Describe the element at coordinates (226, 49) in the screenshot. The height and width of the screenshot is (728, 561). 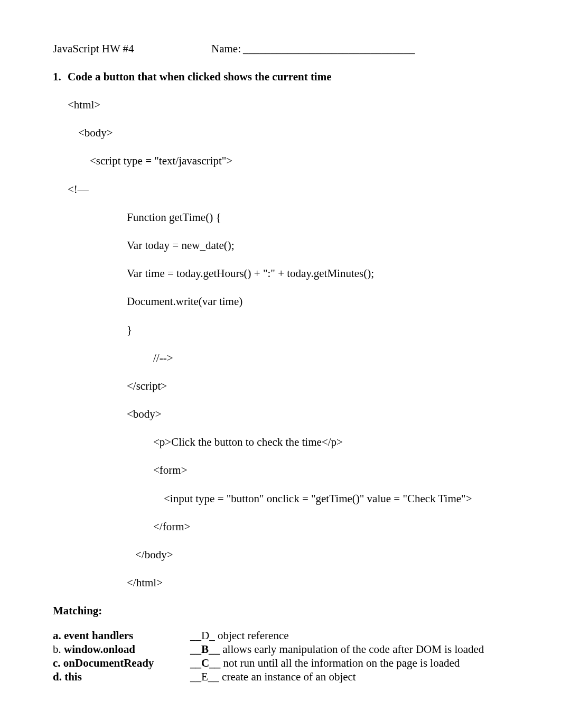
I see `name-label: Name:` at that location.